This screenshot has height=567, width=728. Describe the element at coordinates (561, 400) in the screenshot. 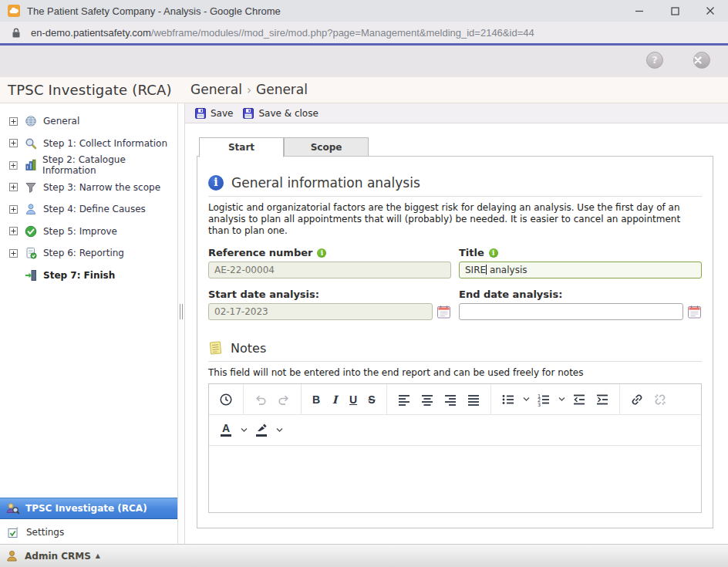

I see `numbered-list-dropdown` at that location.